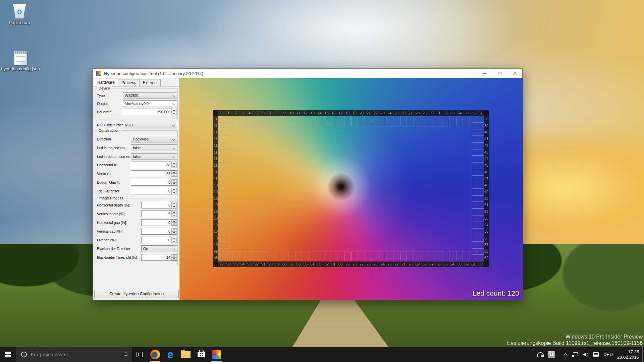 Image resolution: width=644 pixels, height=362 pixels. What do you see at coordinates (474, 264) in the screenshot?
I see `led-index-label: 61` at bounding box center [474, 264].